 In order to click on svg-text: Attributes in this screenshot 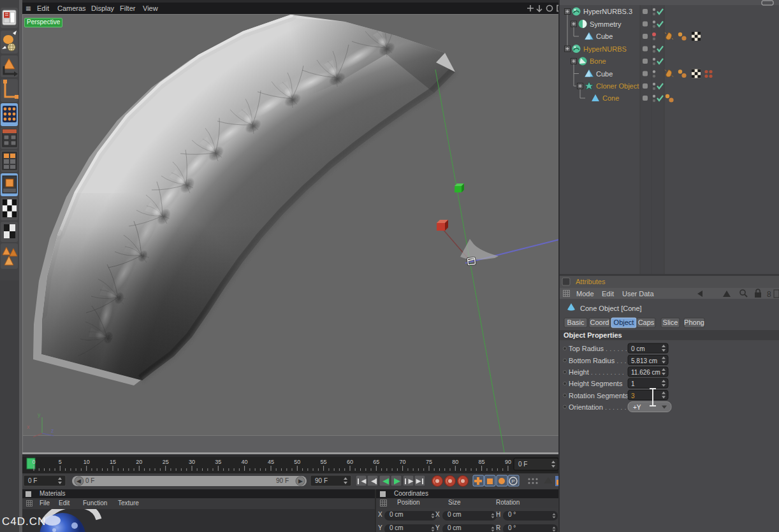, I will do `click(590, 282)`.